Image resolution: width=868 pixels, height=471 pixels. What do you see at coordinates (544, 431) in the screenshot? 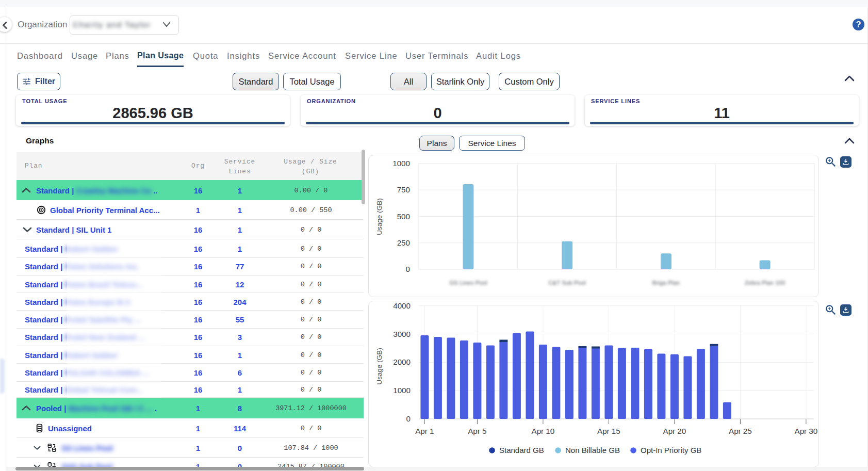
I see `svg-text: Apr 10` at bounding box center [544, 431].